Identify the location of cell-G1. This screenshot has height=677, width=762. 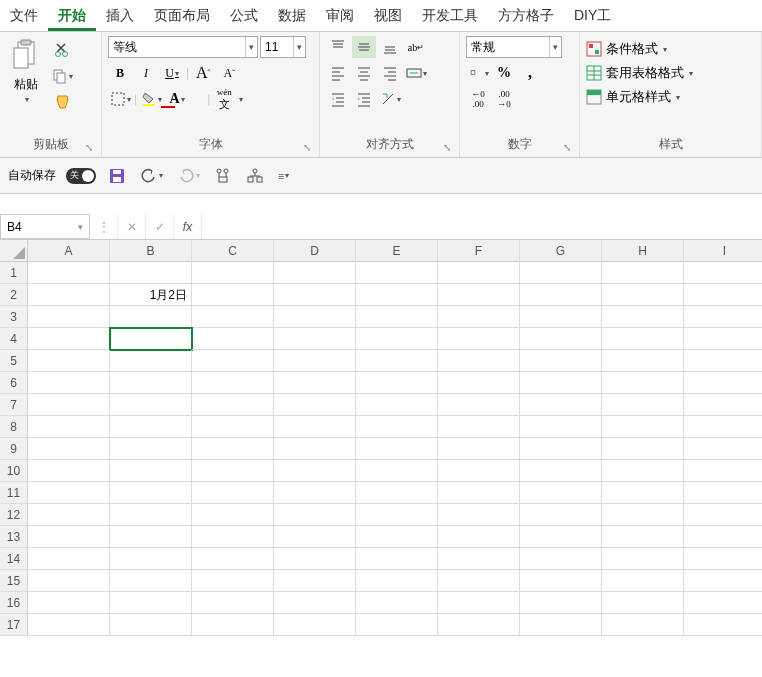
(561, 273).